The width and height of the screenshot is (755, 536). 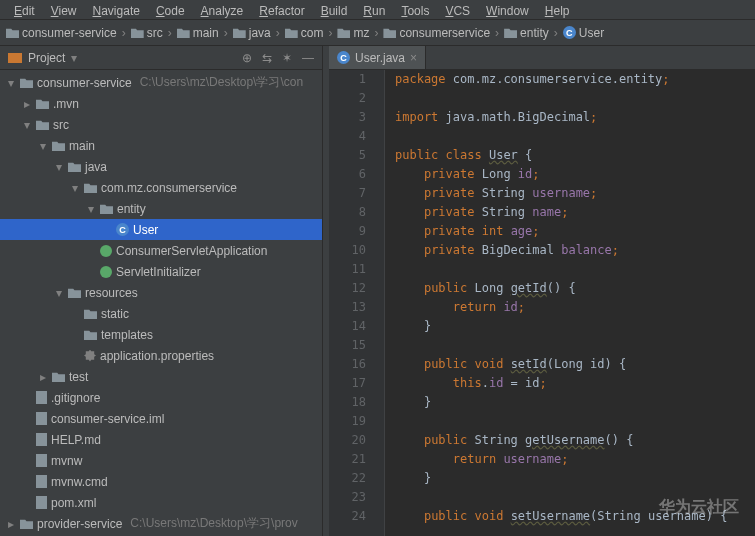 I want to click on crumb-mz: mz, so click(x=353, y=33).